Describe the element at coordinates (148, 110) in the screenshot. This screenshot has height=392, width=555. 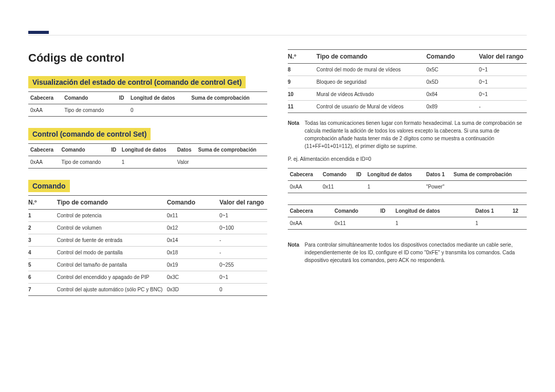
I see `table-row: 0xAA Tipo de comando 0` at that location.